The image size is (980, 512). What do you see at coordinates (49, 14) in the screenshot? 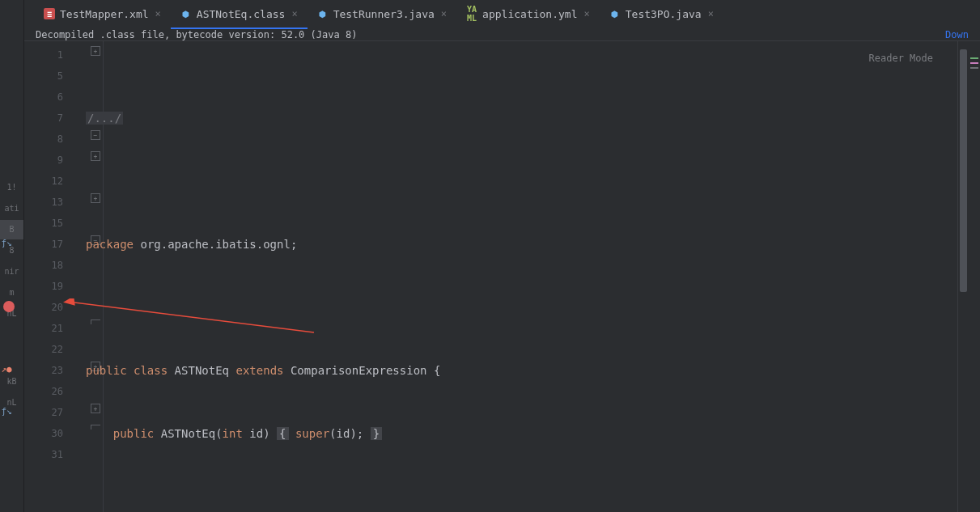
I see `xml-icon: ≡` at bounding box center [49, 14].